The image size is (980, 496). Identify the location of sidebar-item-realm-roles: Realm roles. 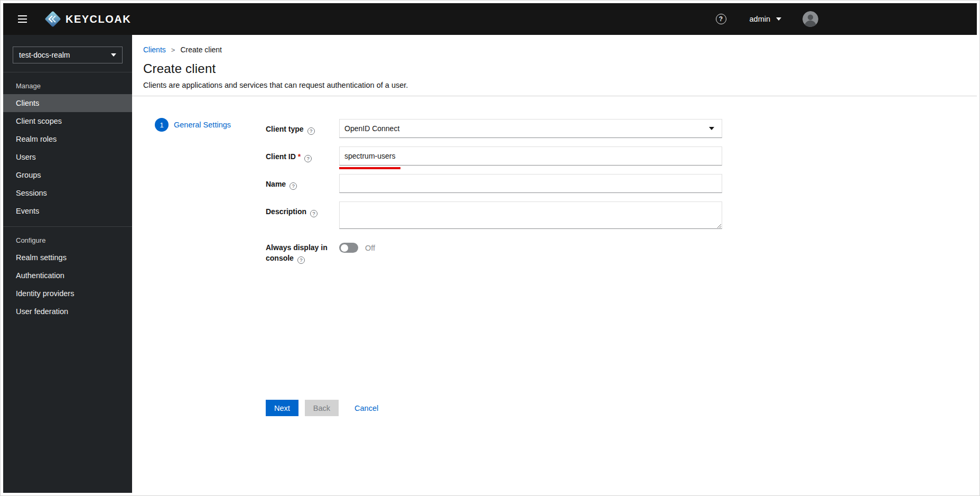
(68, 139).